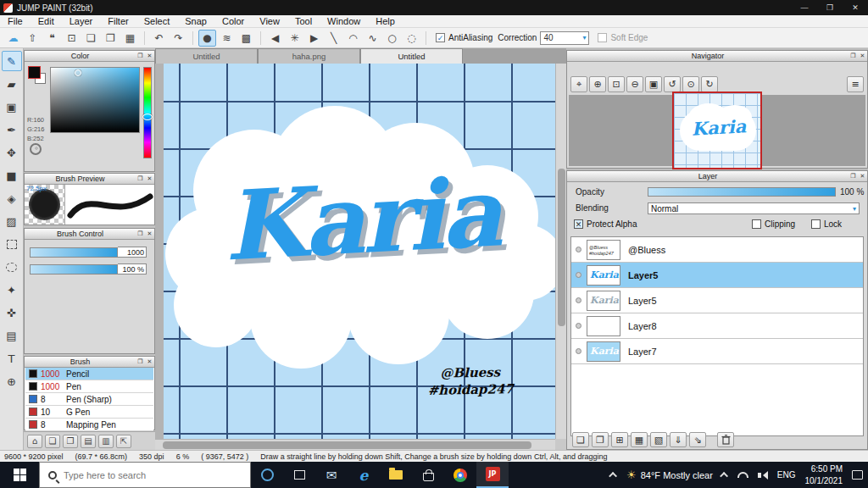 This screenshot has width=868, height=488. I want to click on select-rect-tool, so click(12, 244).